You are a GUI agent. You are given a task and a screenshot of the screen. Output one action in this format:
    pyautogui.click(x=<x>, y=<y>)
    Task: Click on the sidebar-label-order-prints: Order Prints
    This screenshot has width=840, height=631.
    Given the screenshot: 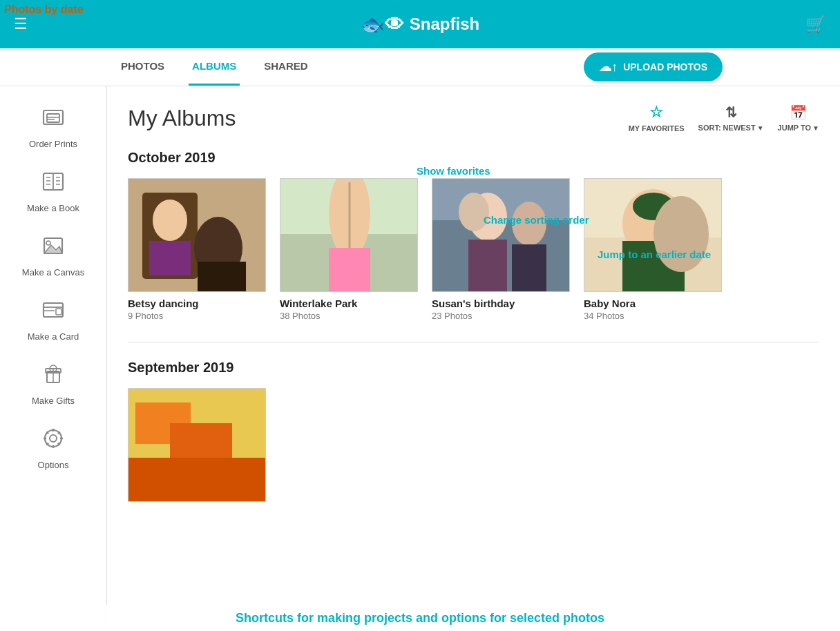 What is the action you would take?
    pyautogui.click(x=53, y=144)
    